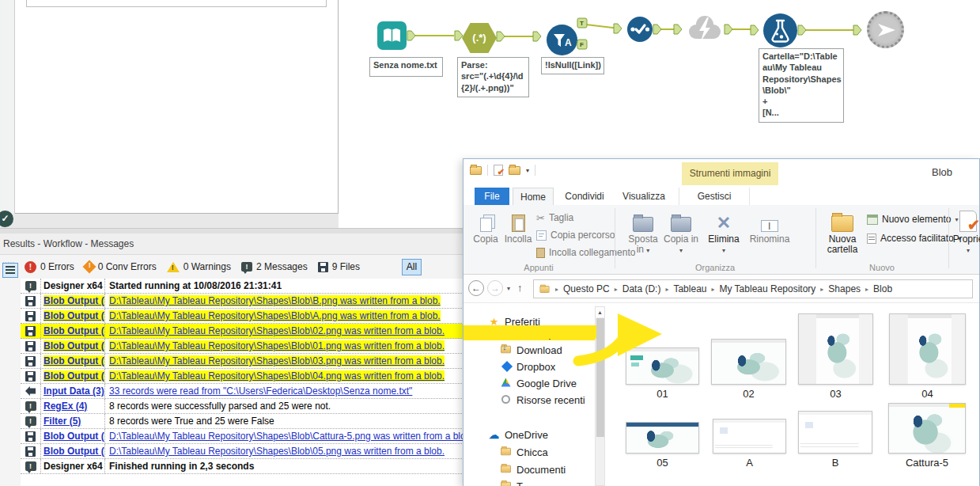 This screenshot has height=486, width=980. Describe the element at coordinates (835, 436) in the screenshot. I see `file-item-B: B` at that location.